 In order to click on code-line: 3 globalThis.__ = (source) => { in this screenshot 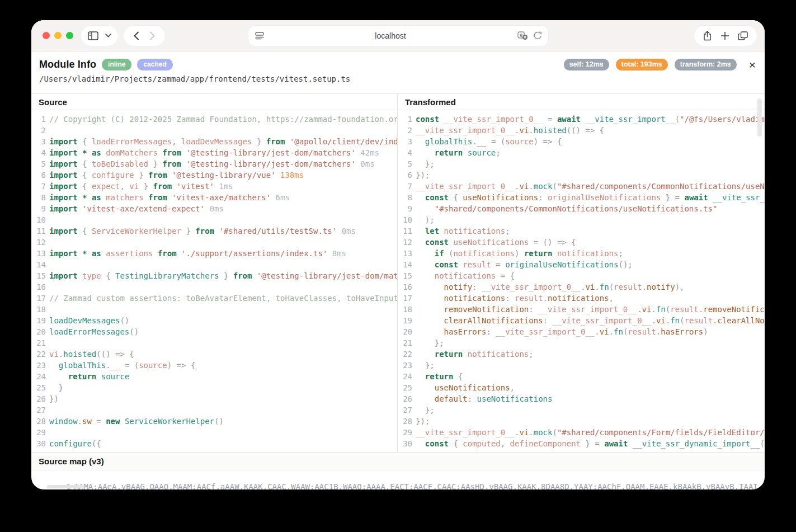, I will do `click(581, 142)`.